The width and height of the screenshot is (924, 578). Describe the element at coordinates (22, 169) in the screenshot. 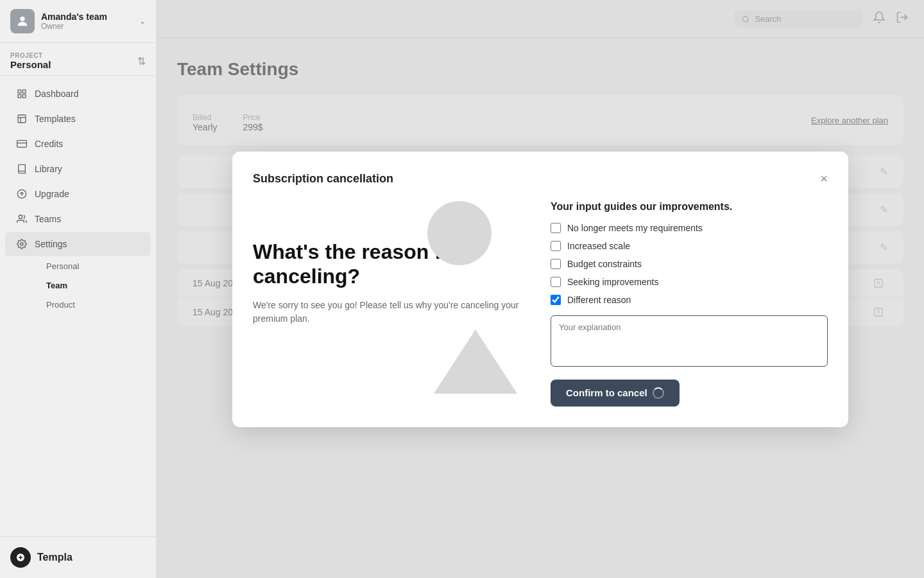

I see `book-icon` at that location.